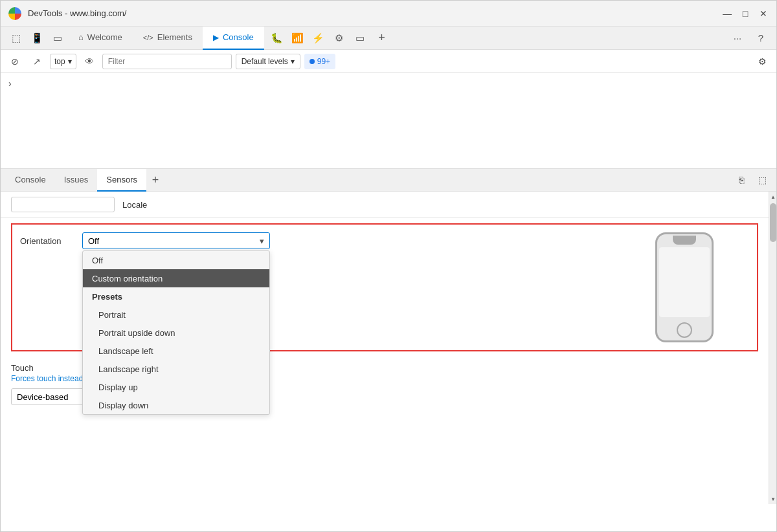 This screenshot has width=777, height=532. What do you see at coordinates (320, 61) in the screenshot?
I see `error-badge-btn: 99+` at bounding box center [320, 61].